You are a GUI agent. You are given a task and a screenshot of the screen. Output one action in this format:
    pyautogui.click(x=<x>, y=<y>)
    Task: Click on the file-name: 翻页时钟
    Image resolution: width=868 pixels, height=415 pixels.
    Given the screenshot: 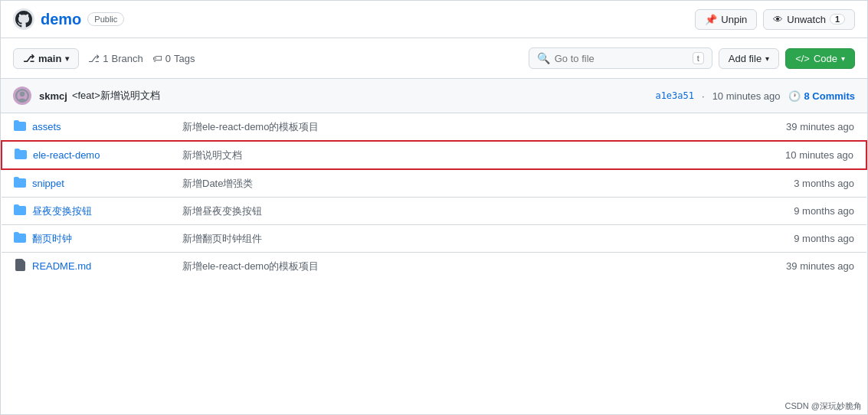 What is the action you would take?
    pyautogui.click(x=86, y=239)
    